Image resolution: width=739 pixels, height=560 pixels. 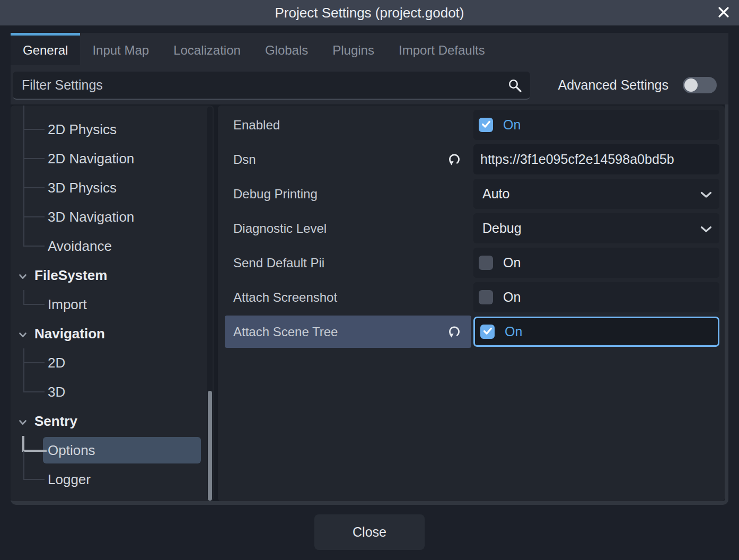 I want to click on diagnostic-level-dropdown: Debug, so click(x=596, y=228).